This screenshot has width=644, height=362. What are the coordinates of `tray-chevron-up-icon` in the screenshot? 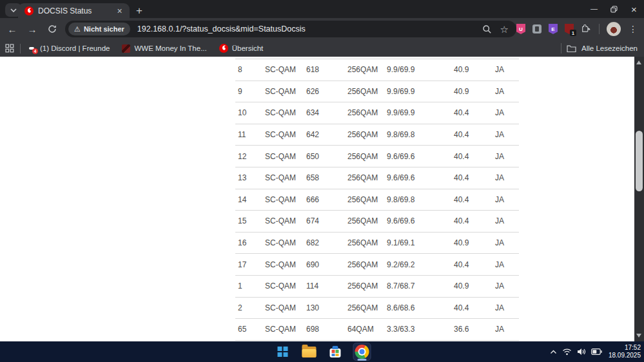 It's located at (553, 352).